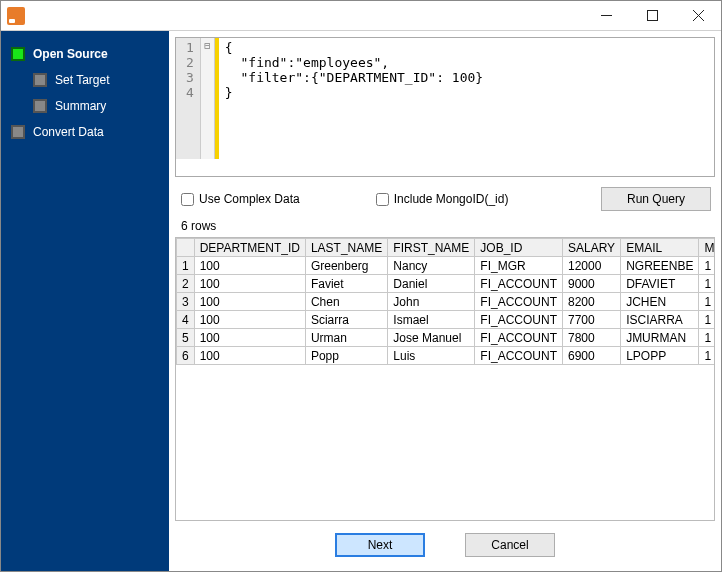  Describe the element at coordinates (591, 284) in the screenshot. I see `table-cell: 9000` at that location.